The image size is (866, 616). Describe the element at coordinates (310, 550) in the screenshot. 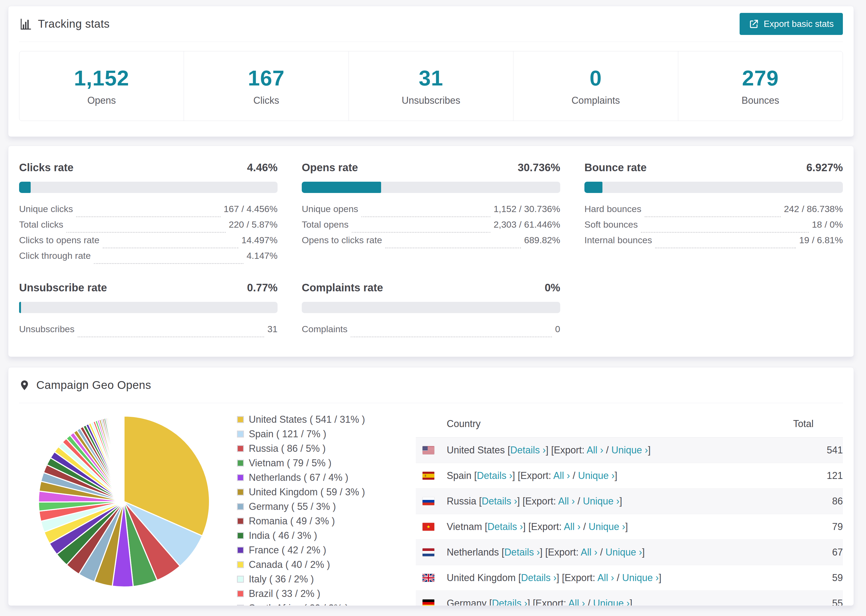

I see `legend-item: France ( 42 / 2% )` at that location.